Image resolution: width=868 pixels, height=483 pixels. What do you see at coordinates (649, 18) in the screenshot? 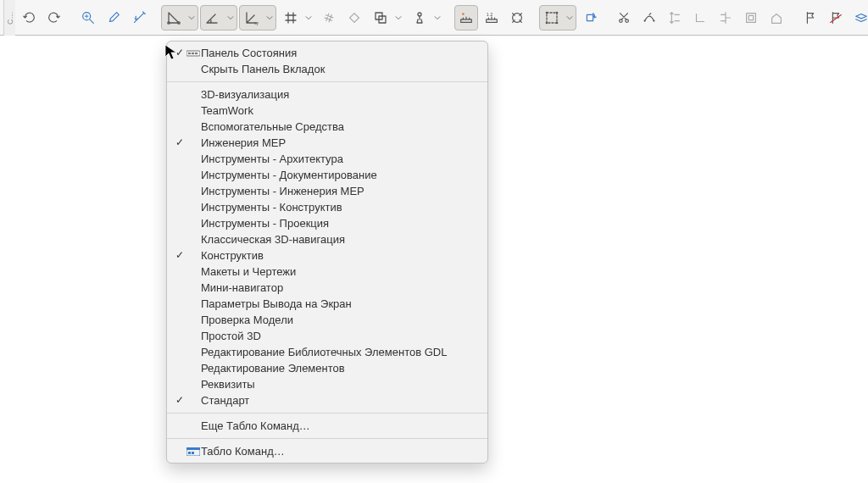
I see `reshape-button` at bounding box center [649, 18].